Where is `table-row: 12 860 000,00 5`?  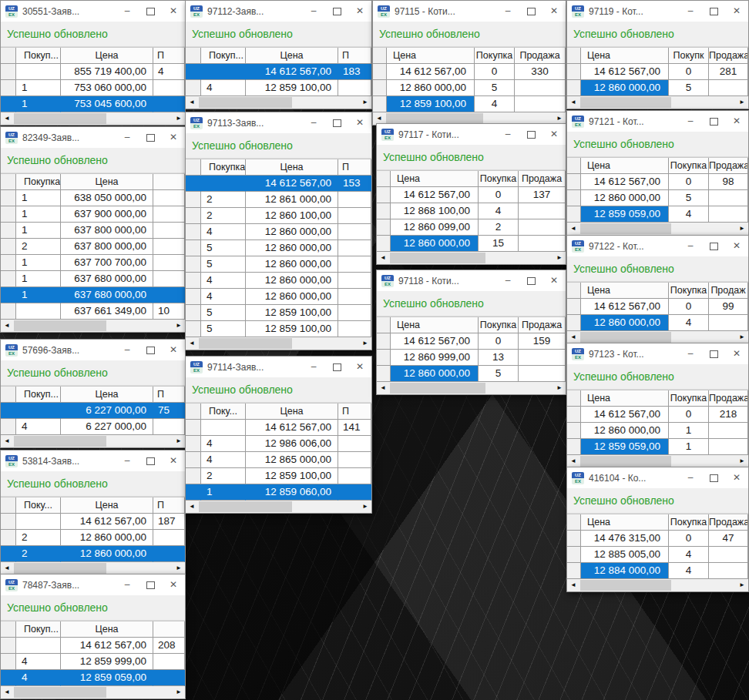
table-row: 12 860 000,00 5 is located at coordinates (469, 88).